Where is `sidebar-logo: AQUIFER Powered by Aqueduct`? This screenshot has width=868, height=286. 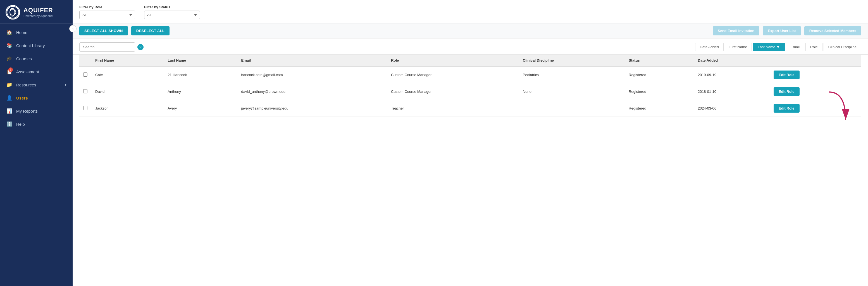
sidebar-logo: AQUIFER Powered by Aqueduct is located at coordinates (36, 12).